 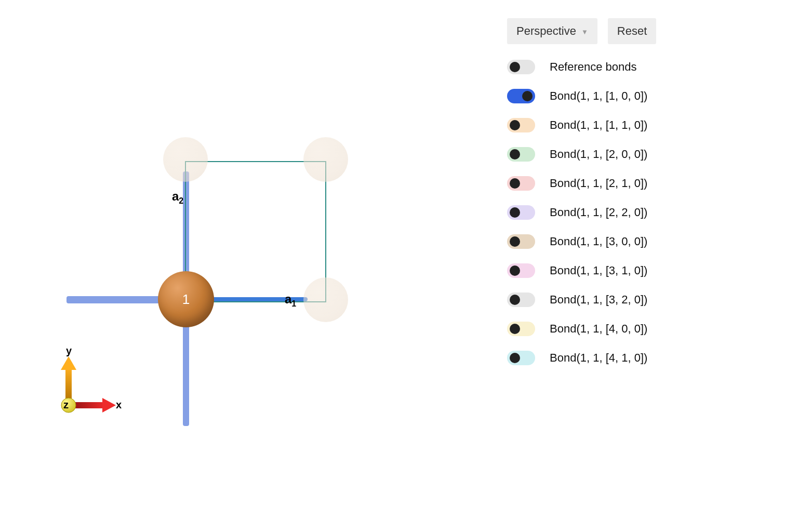 I want to click on legend-label-reference: Reference bonds, so click(x=593, y=67).